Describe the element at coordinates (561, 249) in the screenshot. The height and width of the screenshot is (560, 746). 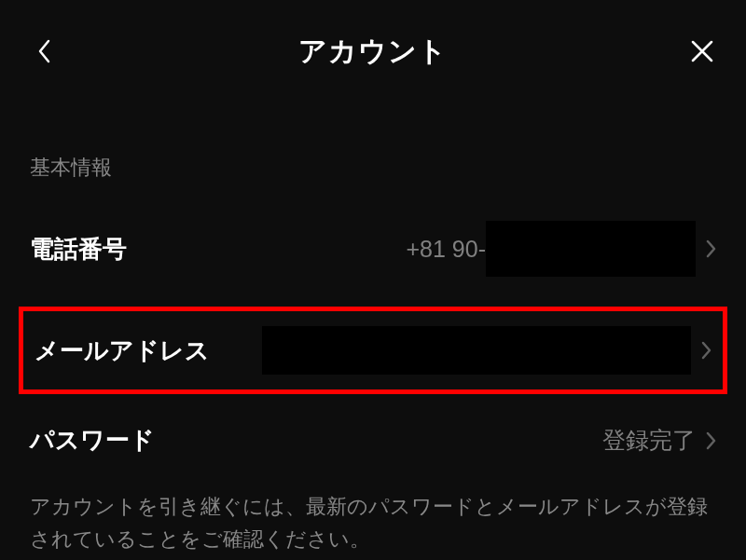
I see `row-phone-right: +81 90-` at that location.